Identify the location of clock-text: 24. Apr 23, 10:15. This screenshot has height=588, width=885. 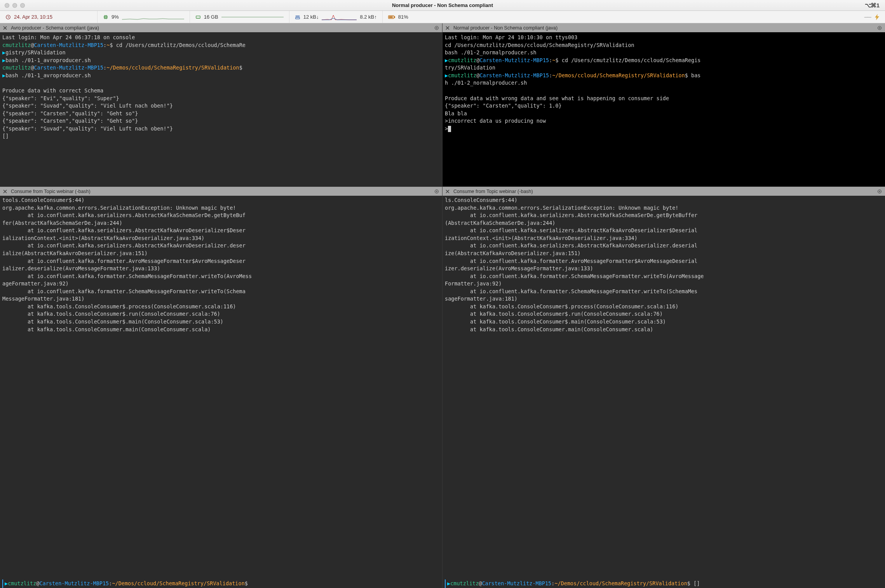
(33, 17).